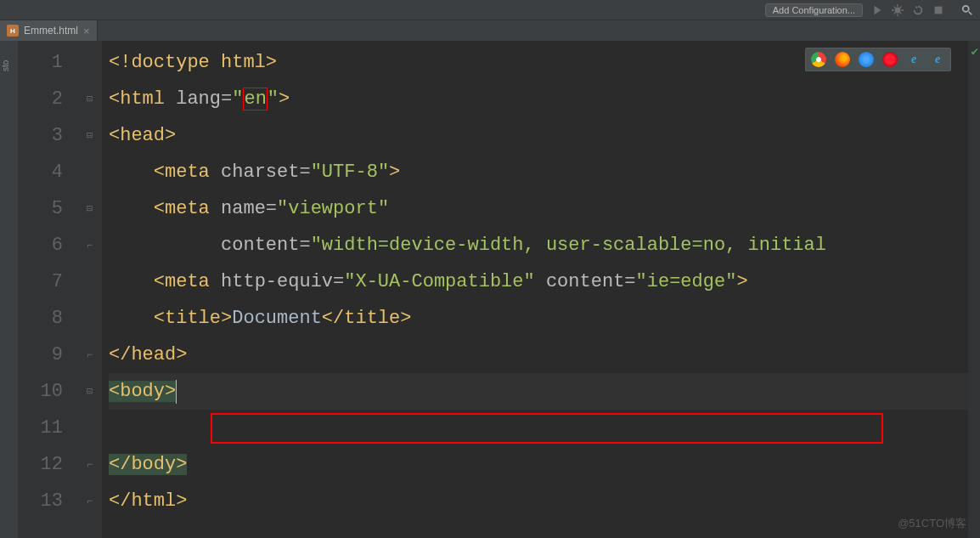 This screenshot has height=538, width=980. I want to click on code-line: <title>Document</title>, so click(538, 318).